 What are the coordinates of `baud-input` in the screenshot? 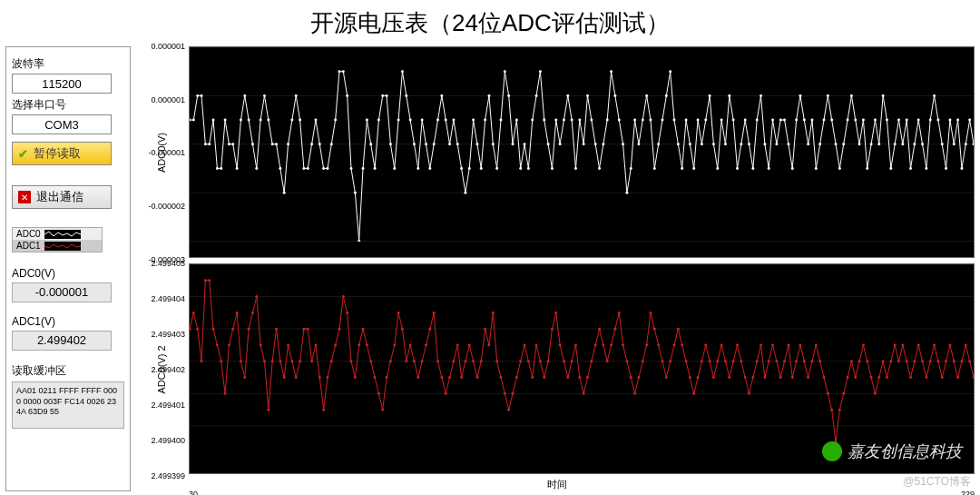 It's located at (62, 84).